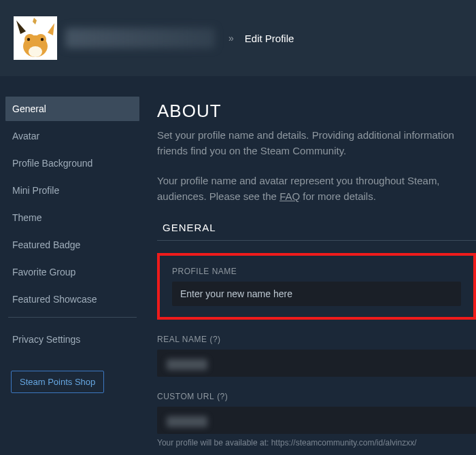  Describe the element at coordinates (186, 397) in the screenshot. I see `custom-url-label: CUSTOM URL` at that location.